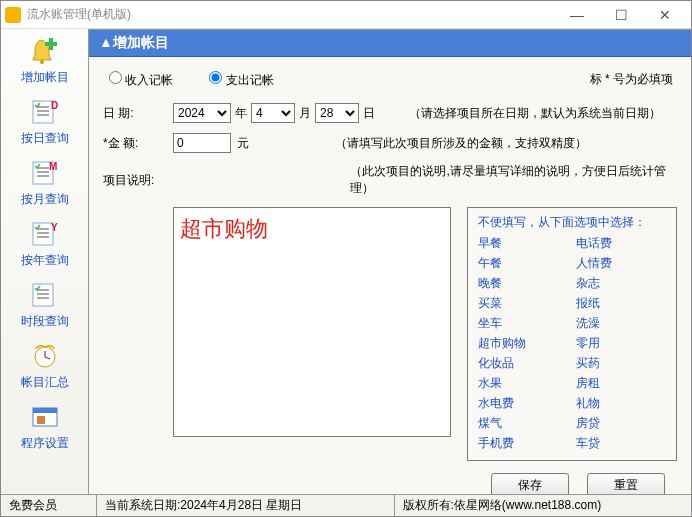 The width and height of the screenshot is (692, 517). What do you see at coordinates (45, 444) in the screenshot?
I see `sidebar-item-label: 程序设置` at bounding box center [45, 444].